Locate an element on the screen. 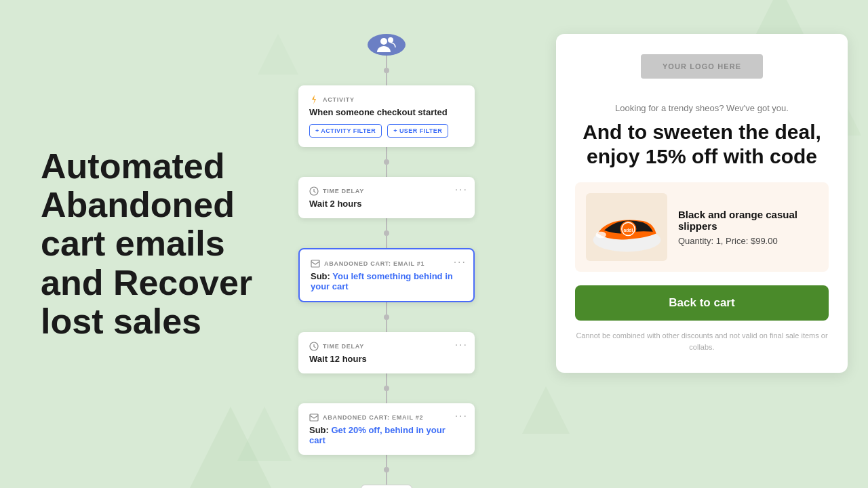 This screenshot has height=488, width=868. product-name: Black and orange casual slippers is located at coordinates (748, 220).